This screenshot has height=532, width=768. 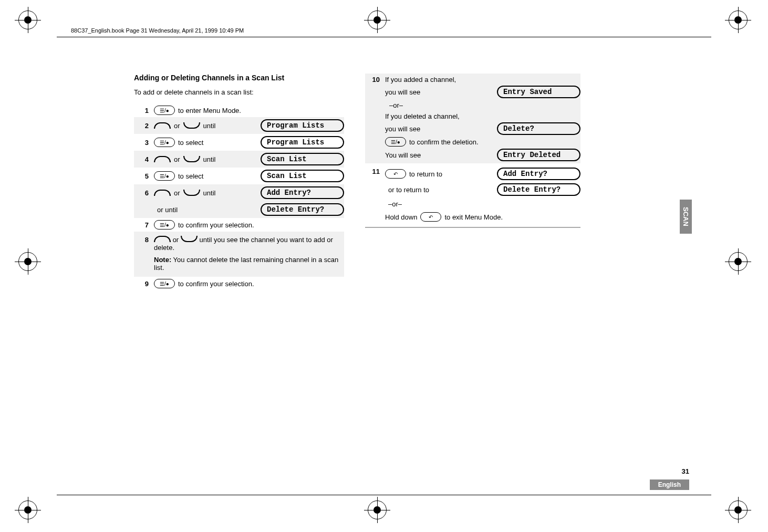 I want to click on step-text: to confirm the deletion., so click(x=444, y=142).